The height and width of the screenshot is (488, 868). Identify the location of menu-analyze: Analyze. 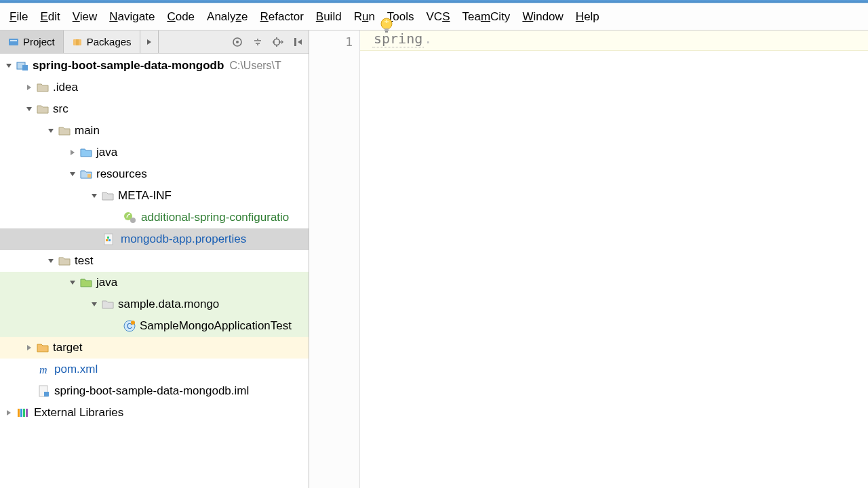
(228, 17).